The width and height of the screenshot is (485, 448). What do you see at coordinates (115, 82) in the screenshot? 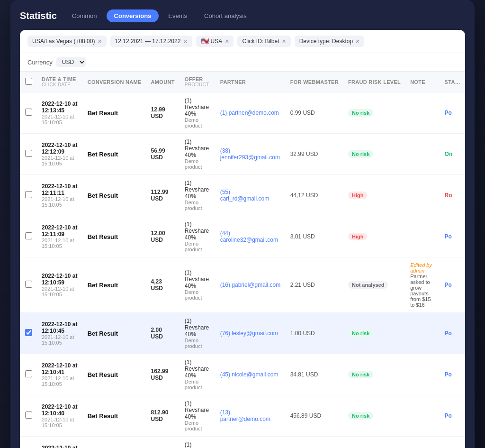
I see `th-convname: CONVERSION NAME` at bounding box center [115, 82].